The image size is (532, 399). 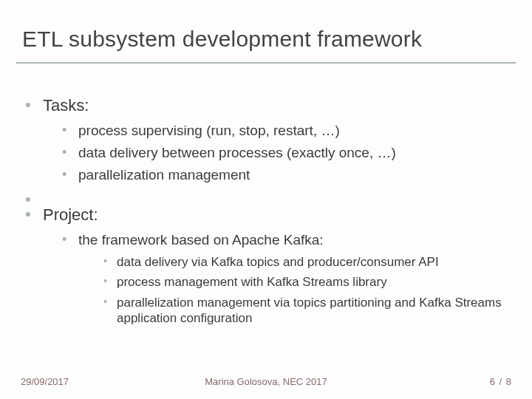 What do you see at coordinates (209, 130) in the screenshot?
I see `list-item-text: process supervising (run, stop, restart,…` at bounding box center [209, 130].